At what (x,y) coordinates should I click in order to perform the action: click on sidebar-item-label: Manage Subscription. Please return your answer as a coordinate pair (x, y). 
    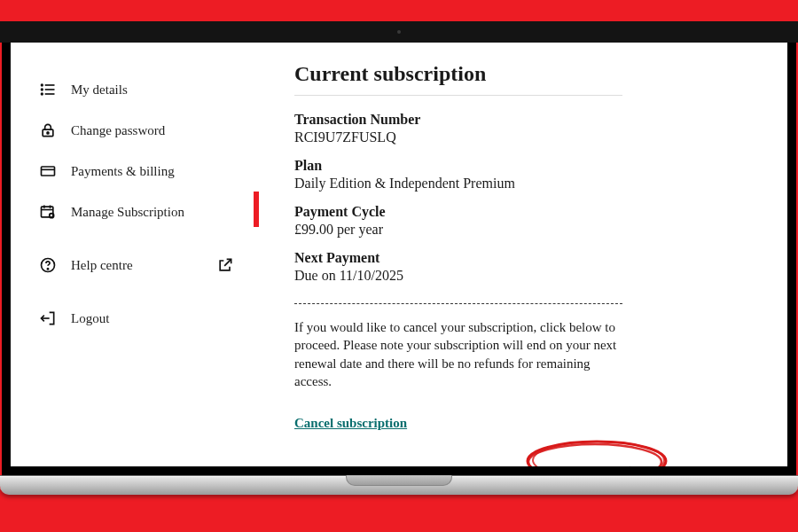
    Looking at the image, I should click on (128, 213).